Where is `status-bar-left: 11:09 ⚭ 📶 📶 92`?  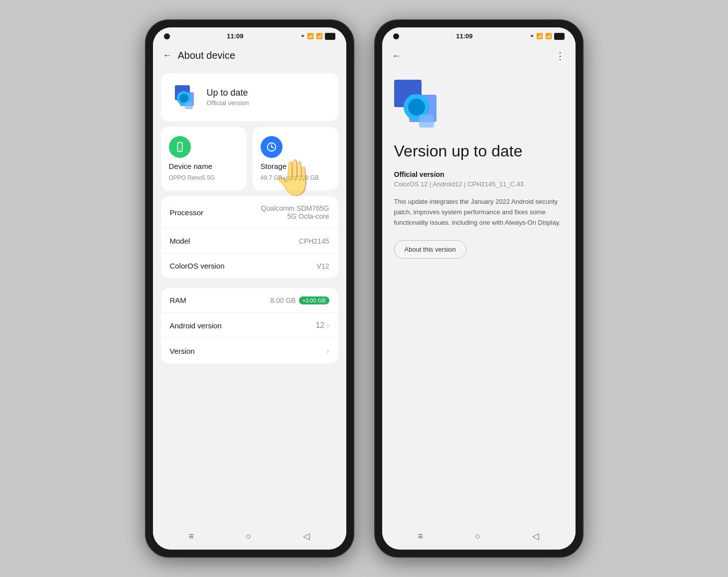
status-bar-left: 11:09 ⚭ 📶 📶 92 is located at coordinates (250, 35).